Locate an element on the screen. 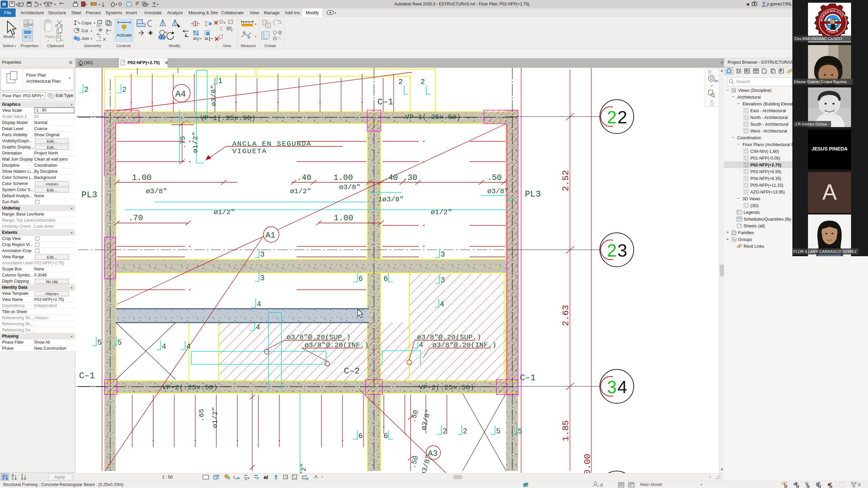 This screenshot has height=488, width=868. svg-text: 1ø3/8" is located at coordinates (391, 199).